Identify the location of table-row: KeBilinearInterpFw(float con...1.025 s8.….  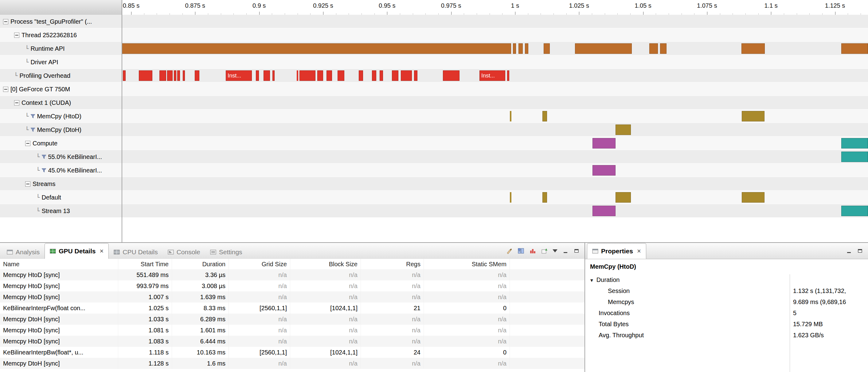
(292, 308).